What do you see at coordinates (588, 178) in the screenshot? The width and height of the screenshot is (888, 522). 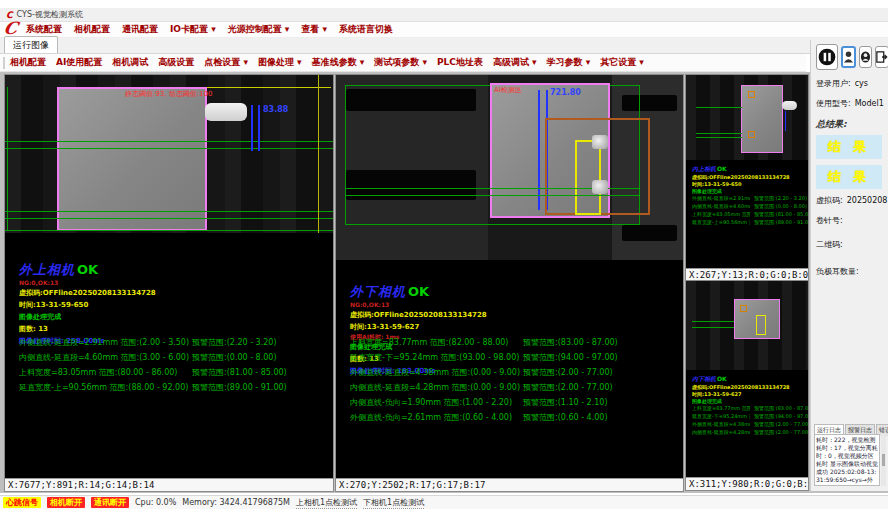 I see `detect-rect` at bounding box center [588, 178].